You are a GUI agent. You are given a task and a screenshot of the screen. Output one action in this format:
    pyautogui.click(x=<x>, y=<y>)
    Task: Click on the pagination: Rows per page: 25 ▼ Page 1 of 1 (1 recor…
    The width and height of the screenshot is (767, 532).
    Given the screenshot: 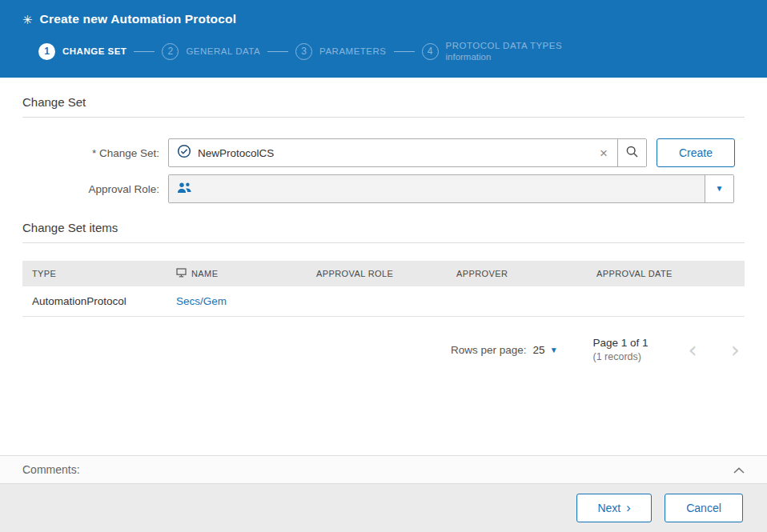 What is the action you would take?
    pyautogui.click(x=384, y=350)
    